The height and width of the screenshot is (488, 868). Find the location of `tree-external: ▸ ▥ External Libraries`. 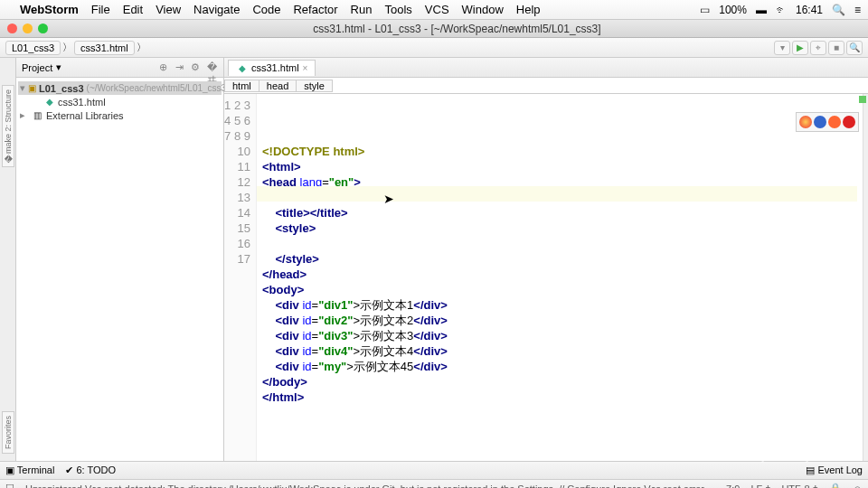

tree-external: ▸ ▥ External Libraries is located at coordinates (119, 116).